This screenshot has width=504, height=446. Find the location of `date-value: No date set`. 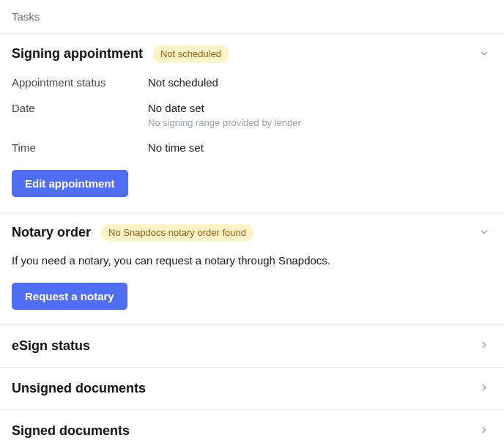

date-value: No date set is located at coordinates (224, 108).